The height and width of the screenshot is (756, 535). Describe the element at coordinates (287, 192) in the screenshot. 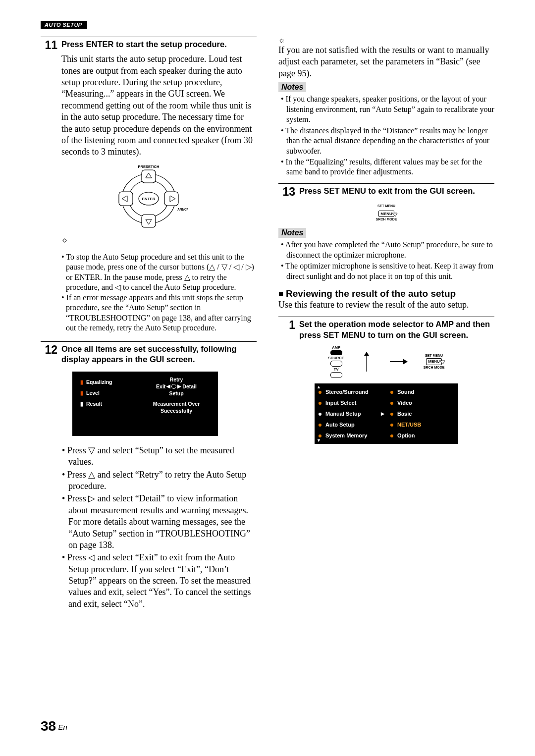

I see `step-number: 13` at that location.